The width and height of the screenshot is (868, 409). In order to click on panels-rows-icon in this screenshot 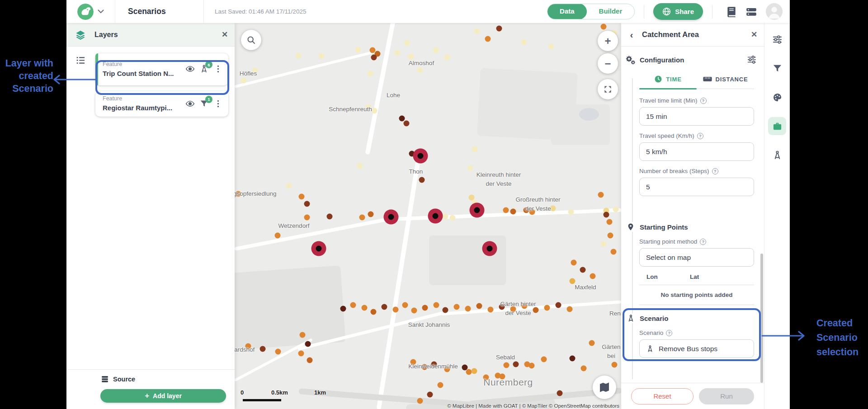, I will do `click(751, 12)`.